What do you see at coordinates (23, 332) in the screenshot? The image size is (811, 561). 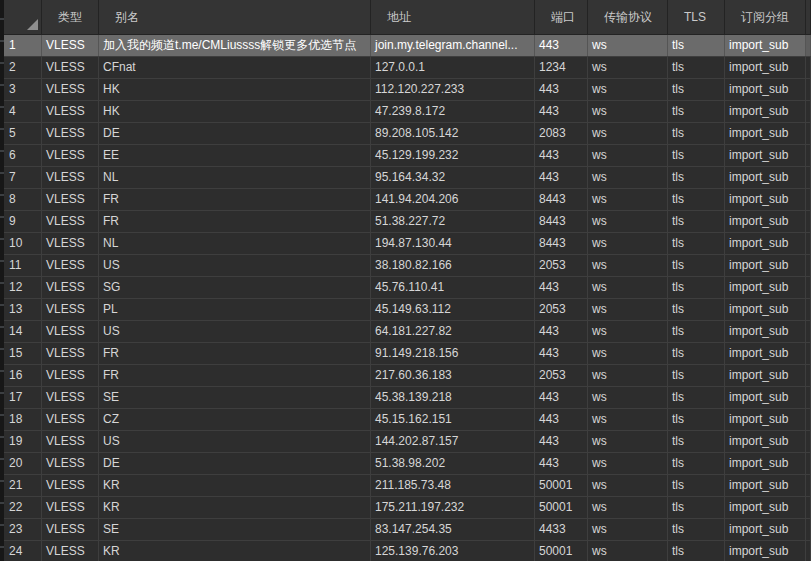 I see `row-number-cell: 14` at bounding box center [23, 332].